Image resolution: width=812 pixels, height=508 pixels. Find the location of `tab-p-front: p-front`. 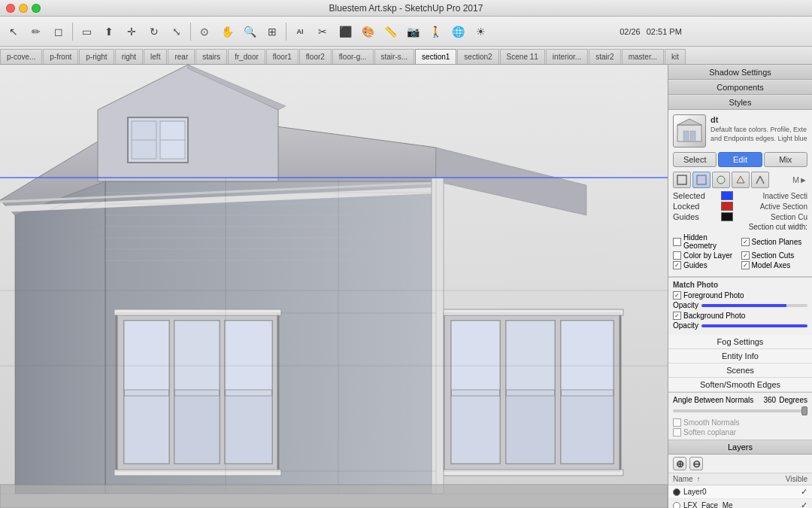

tab-p-front: p-front is located at coordinates (60, 56).